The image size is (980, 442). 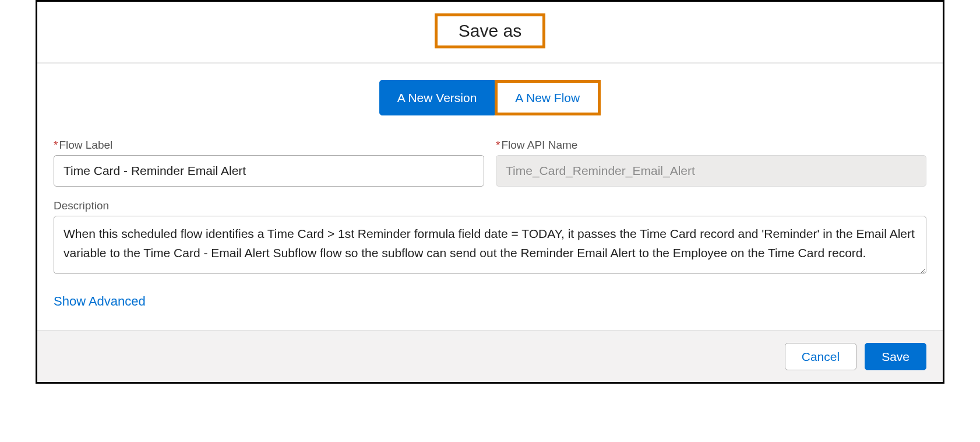 What do you see at coordinates (490, 245) in the screenshot?
I see `description-input` at bounding box center [490, 245].